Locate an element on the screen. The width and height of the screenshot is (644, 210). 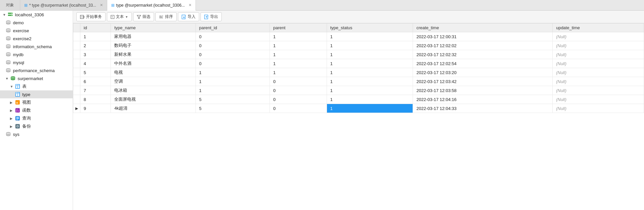
cell-type_name: 家用电器 is located at coordinates (153, 37).